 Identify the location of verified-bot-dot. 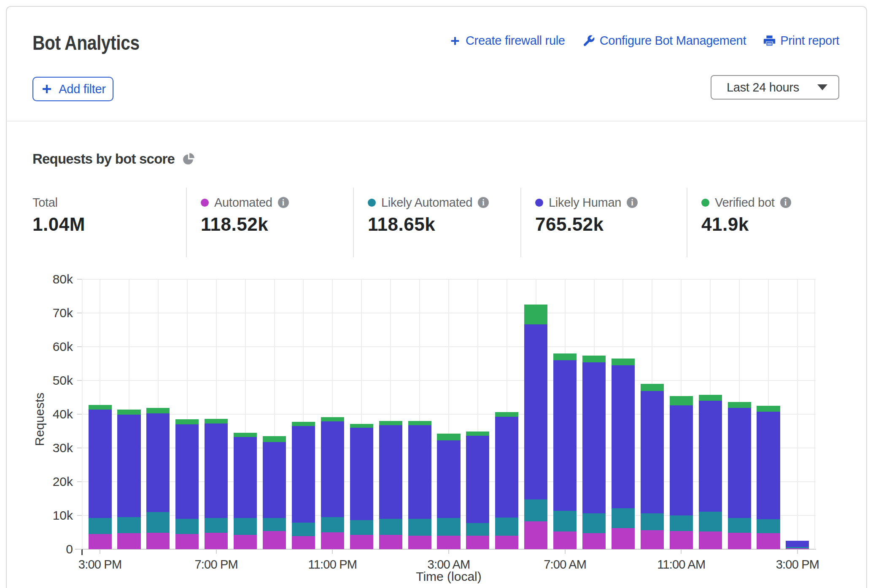
(705, 202).